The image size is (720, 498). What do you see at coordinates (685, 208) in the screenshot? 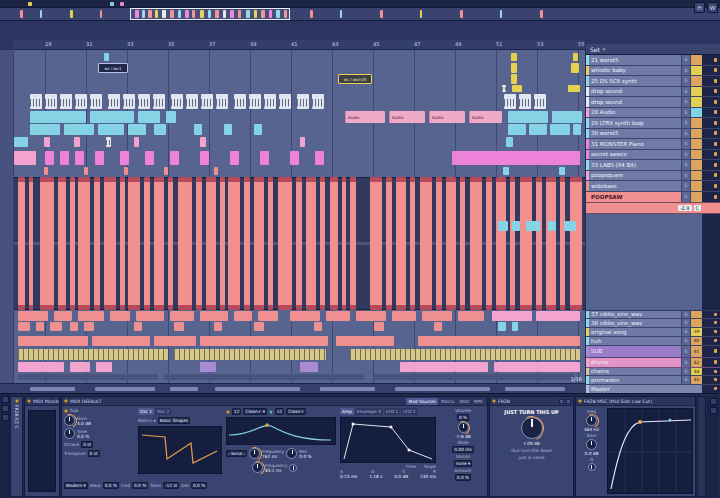
I see `volume-field: -2.9` at bounding box center [685, 208].